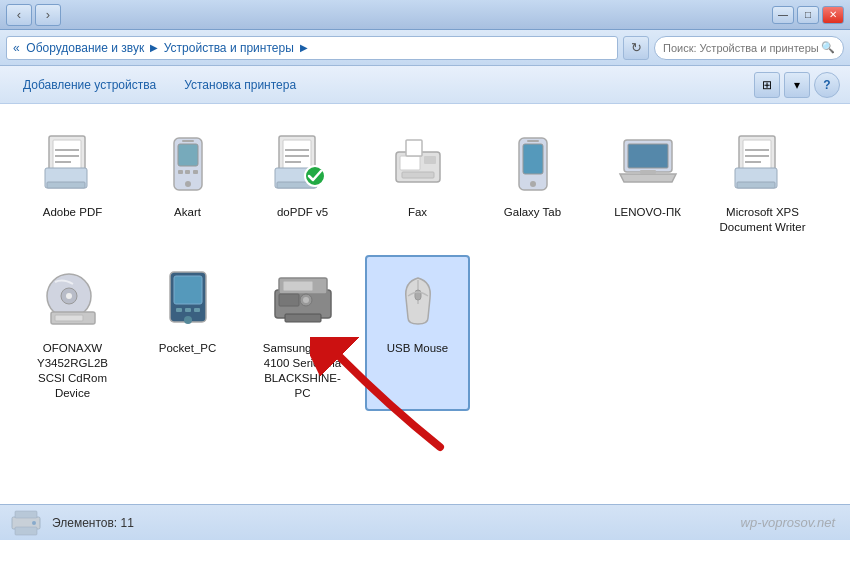  I want to click on akart-icon, so click(188, 164).